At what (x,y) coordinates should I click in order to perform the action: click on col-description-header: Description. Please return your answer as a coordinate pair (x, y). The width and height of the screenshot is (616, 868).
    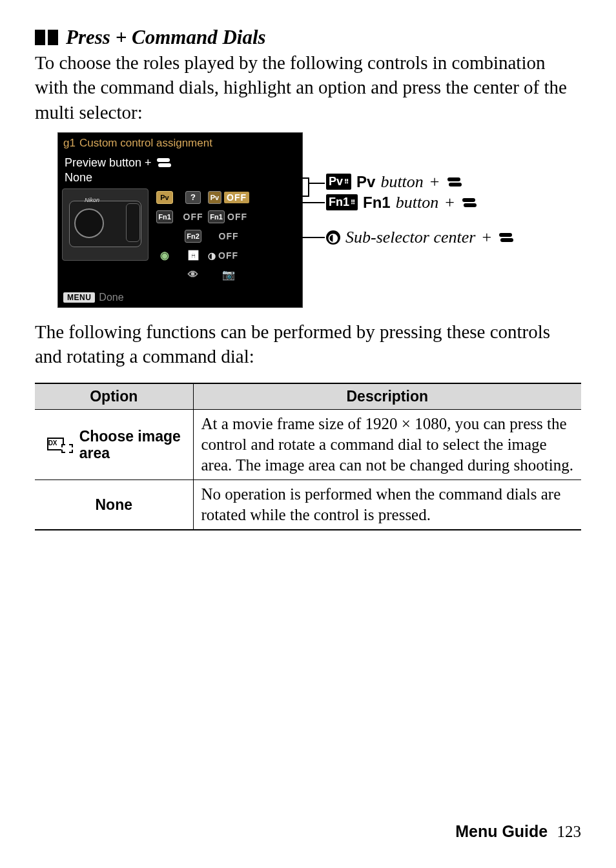
    Looking at the image, I should click on (387, 396).